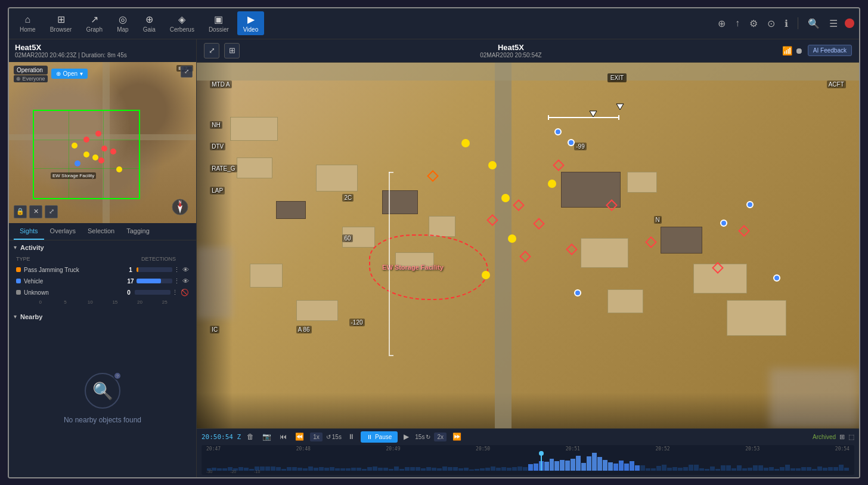 The image size is (868, 485). I want to click on top-nav: ⌂ Home ⊞ Browser ↗ Graph ◎ Map ⊕ Gaia ◈ …, so click(434, 24).